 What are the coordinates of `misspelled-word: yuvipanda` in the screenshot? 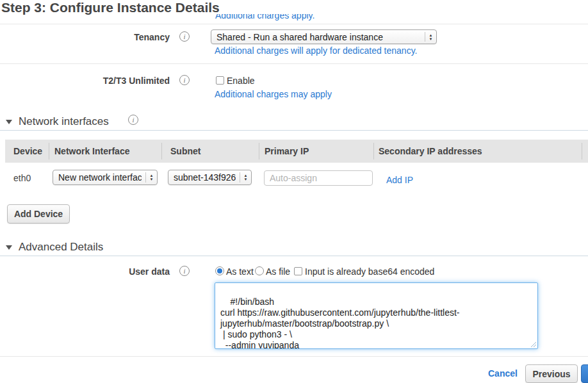 It's located at (279, 345).